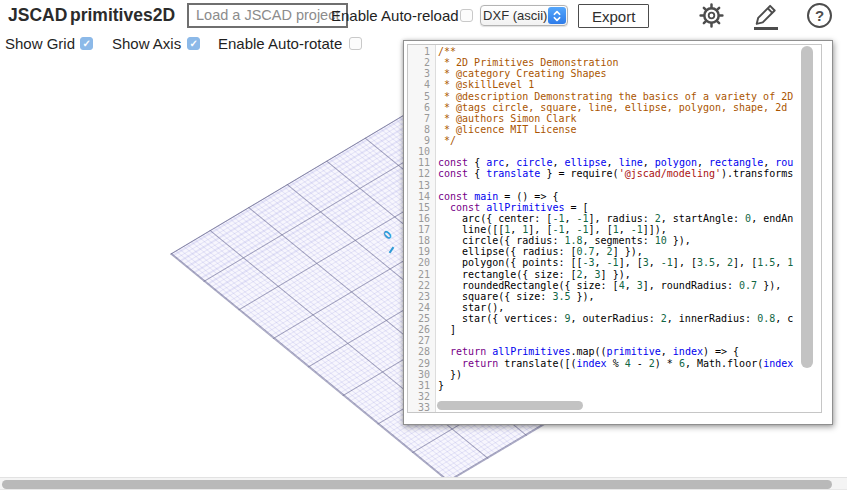  Describe the element at coordinates (713, 17) in the screenshot. I see `settings-gear-icon` at that location.